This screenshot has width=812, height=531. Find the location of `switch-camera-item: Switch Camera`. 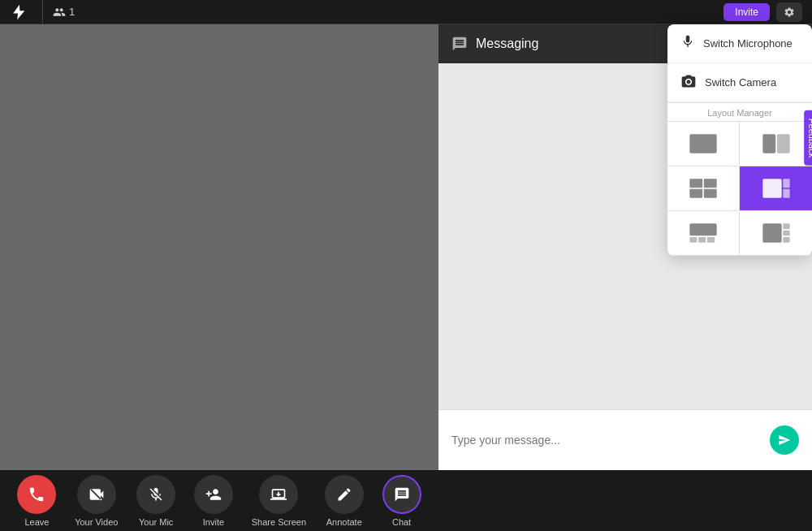

switch-camera-item: Switch Camera is located at coordinates (740, 83).